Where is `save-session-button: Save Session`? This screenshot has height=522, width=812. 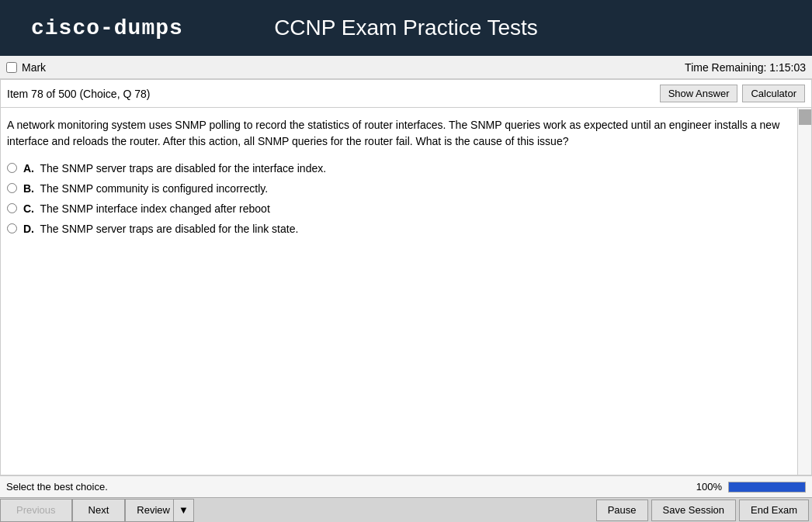 save-session-button: Save Session is located at coordinates (694, 510).